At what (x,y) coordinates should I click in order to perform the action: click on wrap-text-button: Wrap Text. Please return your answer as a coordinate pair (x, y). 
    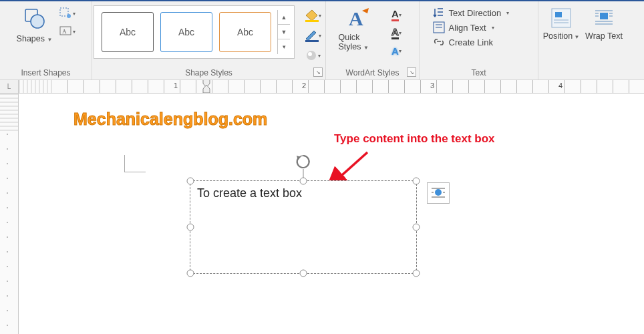
    Looking at the image, I should click on (604, 23).